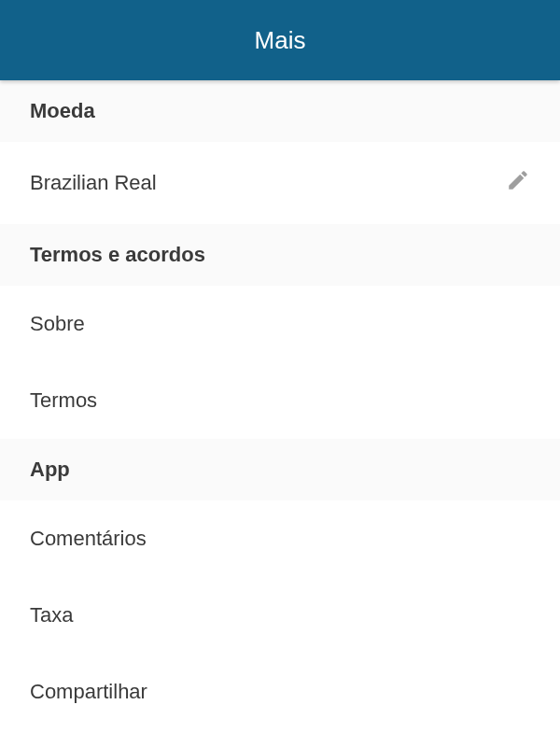 The width and height of the screenshot is (560, 747). I want to click on list-item-rate: Taxa, so click(280, 615).